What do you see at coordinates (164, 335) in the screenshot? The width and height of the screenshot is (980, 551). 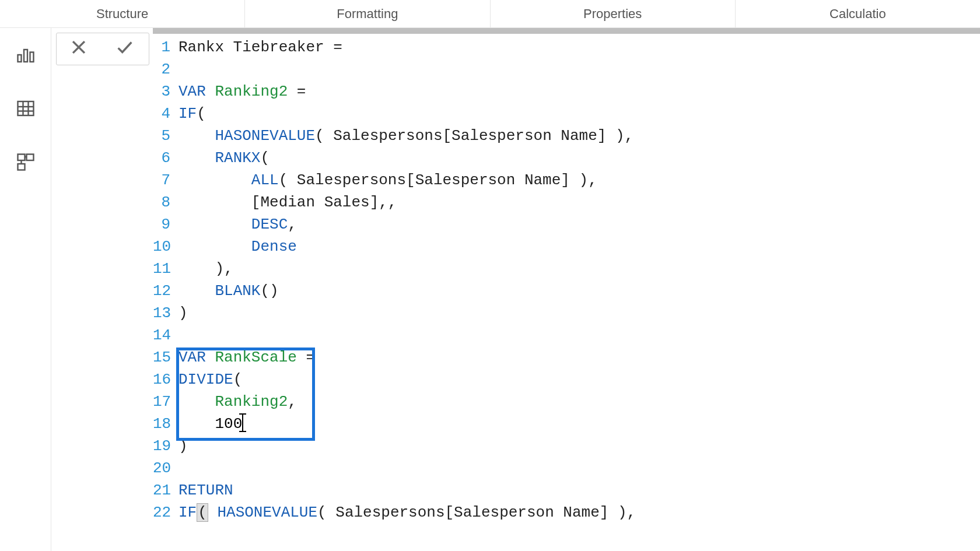 I see `line-number: 14` at bounding box center [164, 335].